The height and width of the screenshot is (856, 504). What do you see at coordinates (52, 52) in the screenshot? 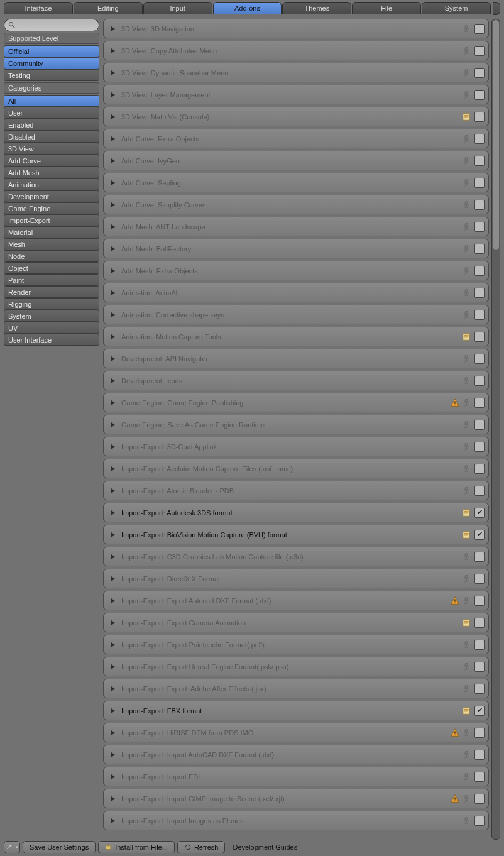
I see `supported-official: Official` at bounding box center [52, 52].